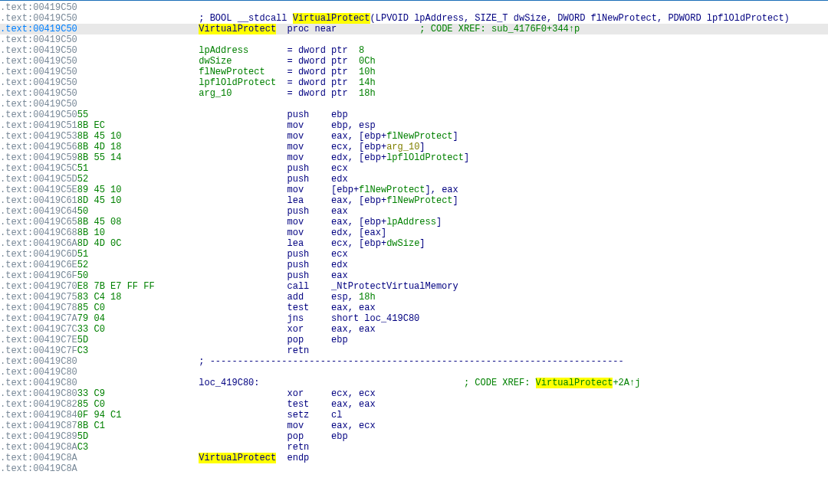  What do you see at coordinates (38, 126) in the screenshot?
I see `address: .text:00419C51` at bounding box center [38, 126].